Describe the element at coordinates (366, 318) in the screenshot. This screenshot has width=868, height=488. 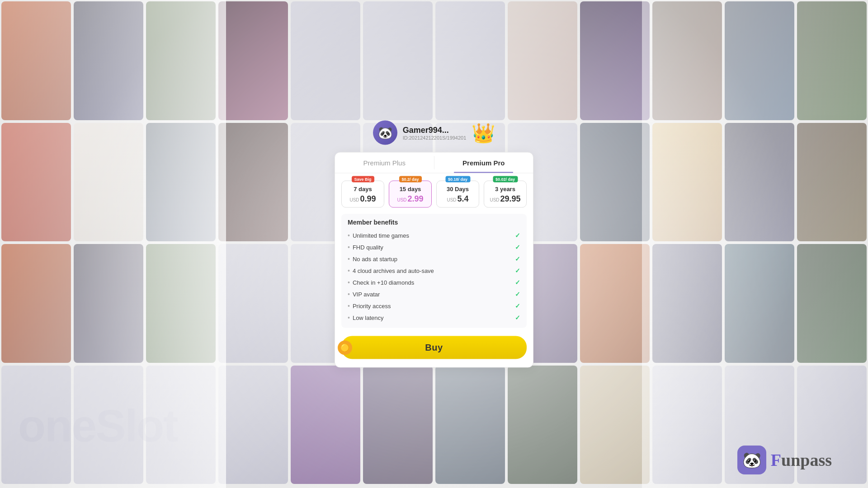
I see `benefit-text-8: • Low latency` at that location.